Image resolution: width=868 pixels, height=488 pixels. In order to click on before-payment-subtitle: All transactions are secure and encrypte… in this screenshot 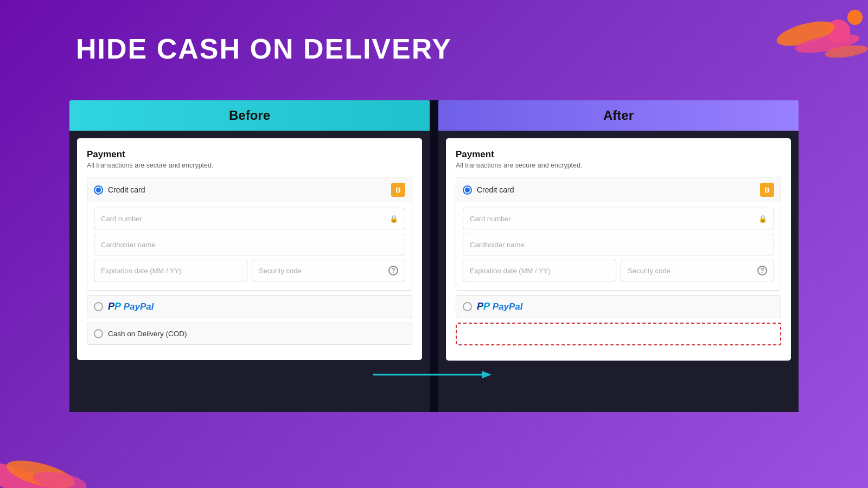, I will do `click(250, 165)`.